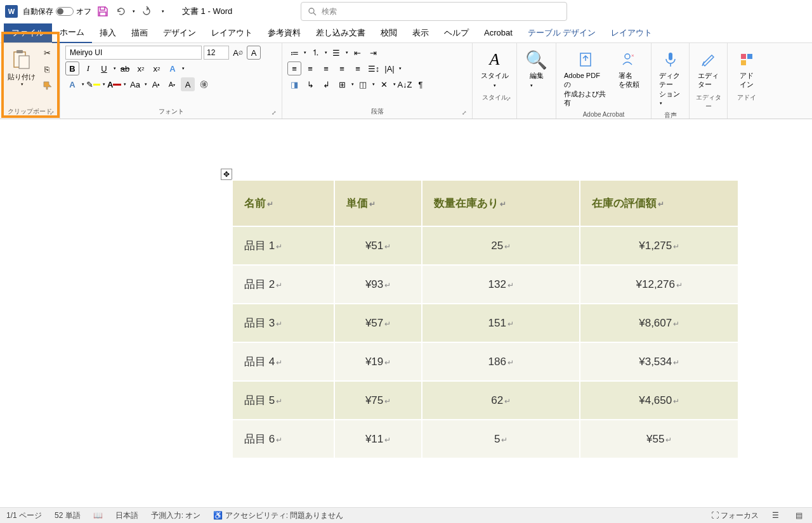 This screenshot has width=812, height=523. What do you see at coordinates (378, 401) in the screenshot?
I see `table-cell: ¥75↵` at bounding box center [378, 401].